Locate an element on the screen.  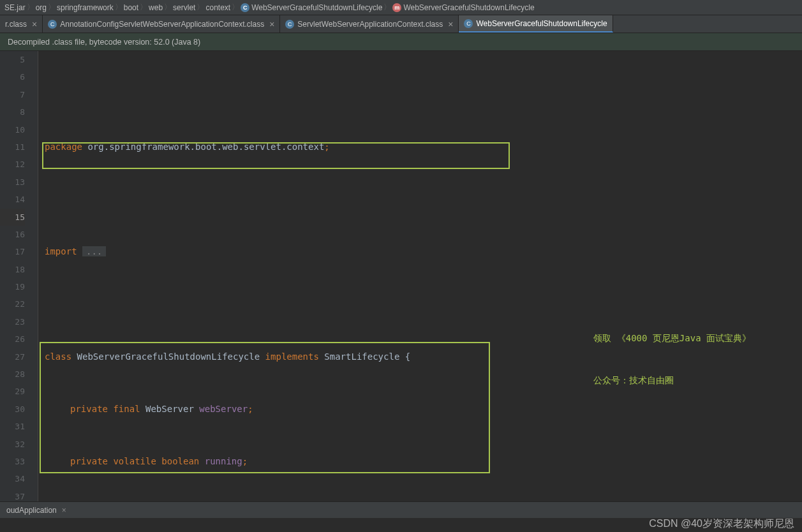
crumb-org: org is located at coordinates (41, 8).